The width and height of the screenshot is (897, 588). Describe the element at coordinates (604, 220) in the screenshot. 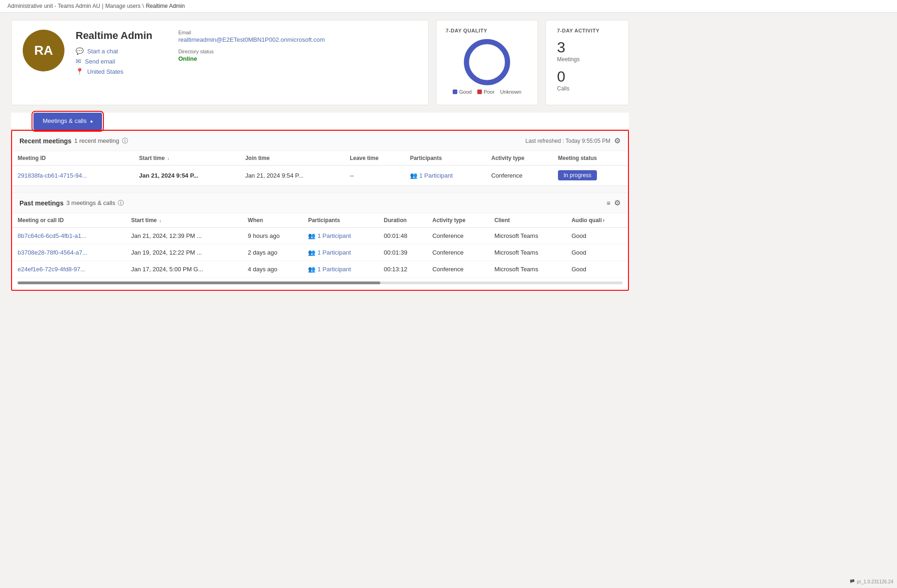

I see `scroll-right-icon: ›` at that location.